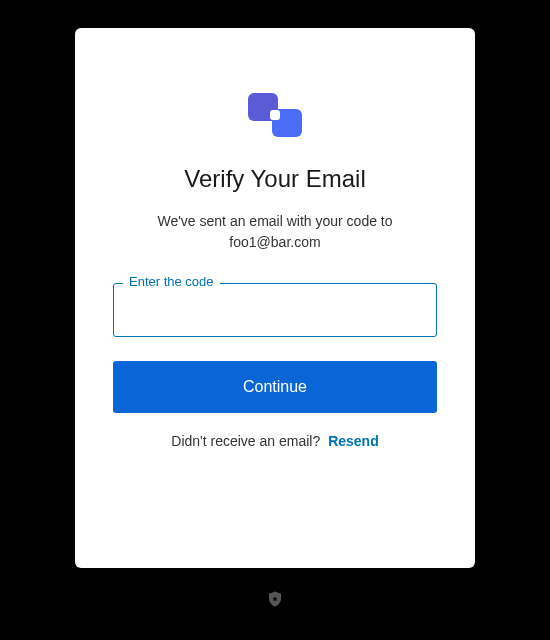  Describe the element at coordinates (274, 242) in the screenshot. I see `subtitle-email: foo1@bar.com` at that location.